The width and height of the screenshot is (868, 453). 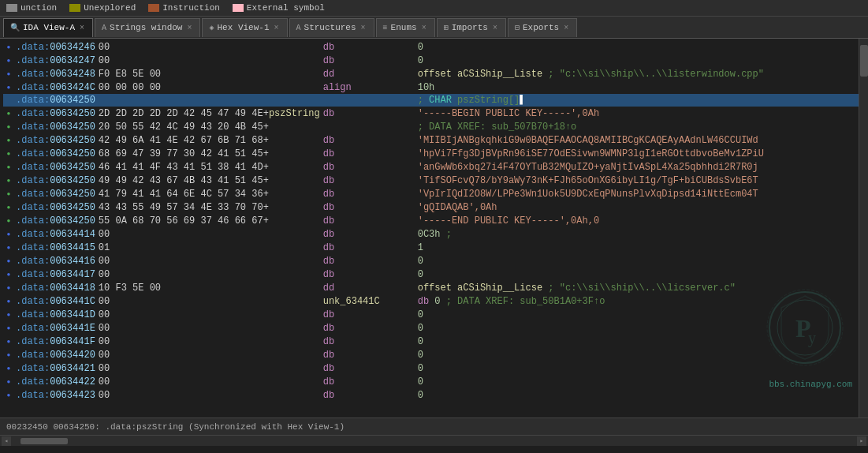 What do you see at coordinates (435, 180) in the screenshot?
I see `table-row: ● .data:00634250 49 49 42 43 67 4B 43 41…` at bounding box center [435, 180].